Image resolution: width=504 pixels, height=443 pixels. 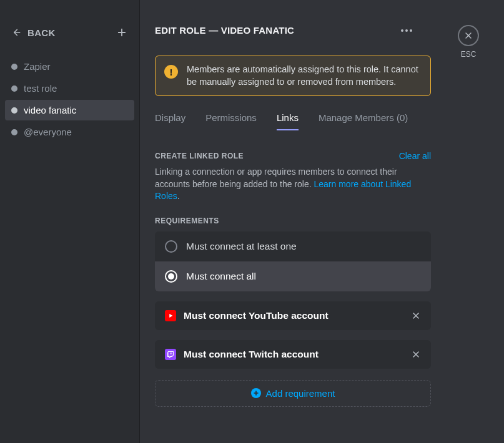 What do you see at coordinates (468, 36) in the screenshot?
I see `close-button` at bounding box center [468, 36].